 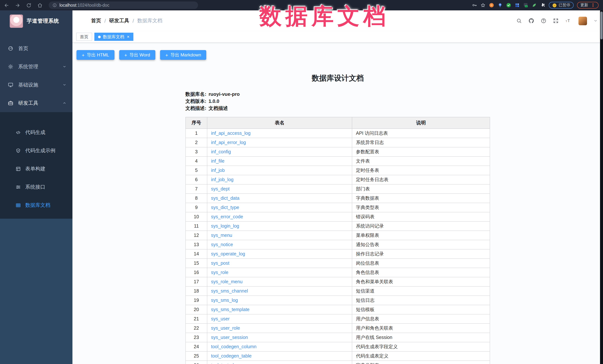 What do you see at coordinates (230, 291) in the screenshot?
I see `table-link: sys_sms_channel` at bounding box center [230, 291].